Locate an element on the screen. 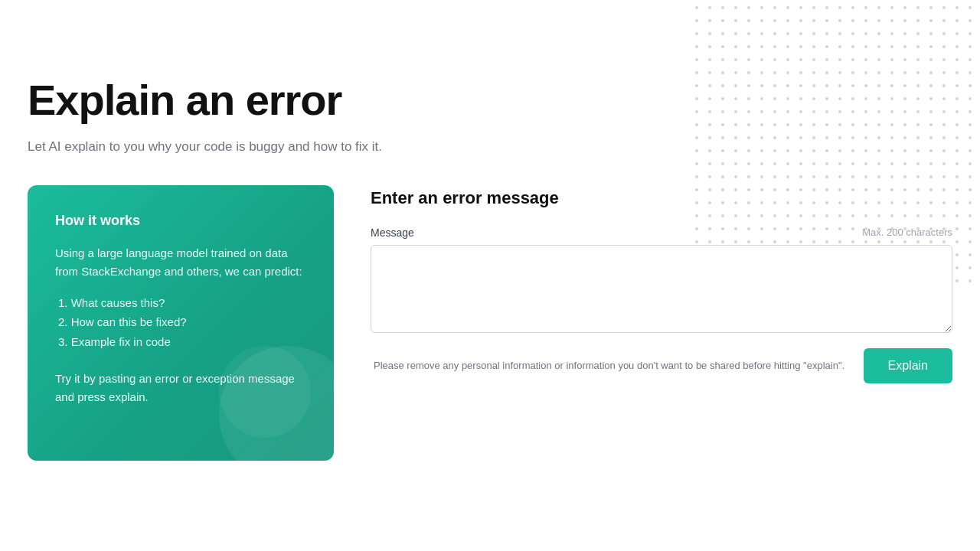 The width and height of the screenshot is (980, 551). page-subtitle: Let AI explain to you why your code is b… is located at coordinates (490, 147).